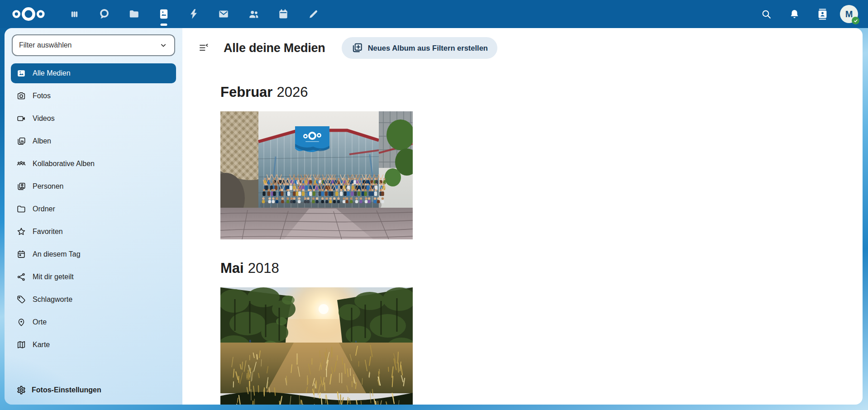 This screenshot has width=868, height=410. Describe the element at coordinates (93, 141) in the screenshot. I see `sidebar-item-alben: Alben` at that location.